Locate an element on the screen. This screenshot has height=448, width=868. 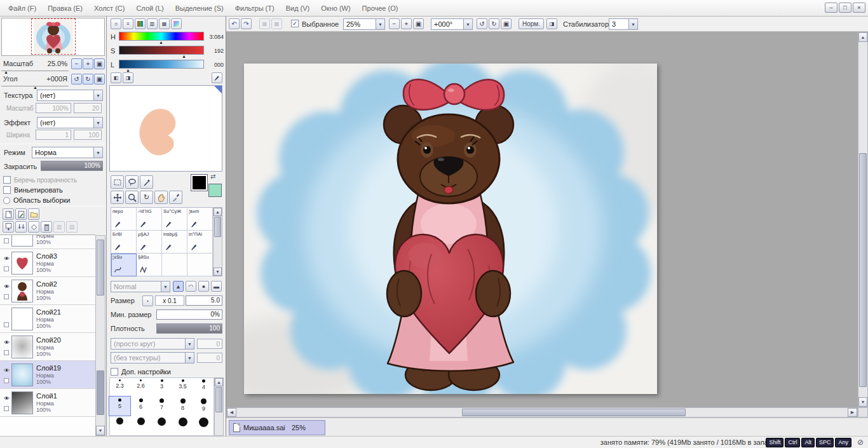
zoom-slider-marker-icon: ▲ is located at coordinates (6, 72).